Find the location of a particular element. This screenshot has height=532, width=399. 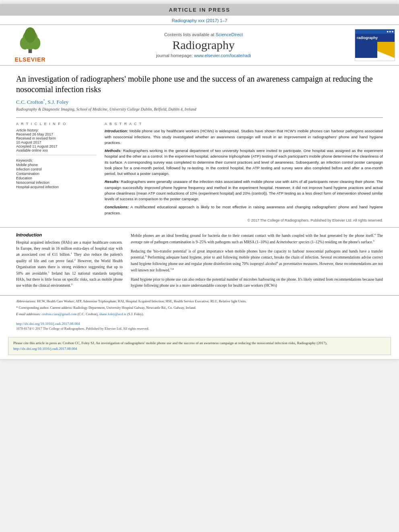

journal-ref-text: Radiography xxx (2017) 1–7 is located at coordinates (200, 21).